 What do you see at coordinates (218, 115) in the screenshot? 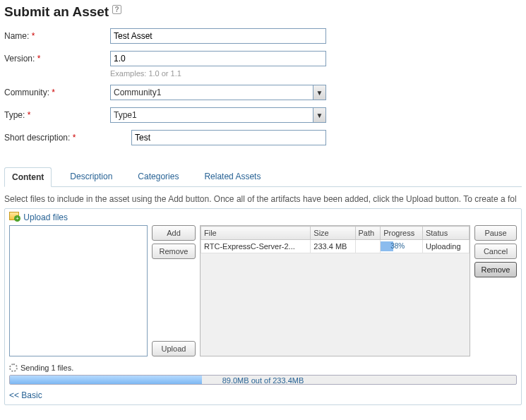
I see `type-select: Type1 ▼` at bounding box center [218, 115].